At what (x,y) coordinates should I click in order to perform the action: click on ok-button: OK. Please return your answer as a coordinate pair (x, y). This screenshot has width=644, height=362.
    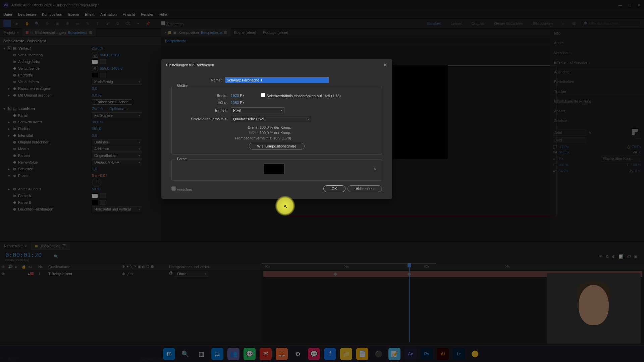
    Looking at the image, I should click on (334, 189).